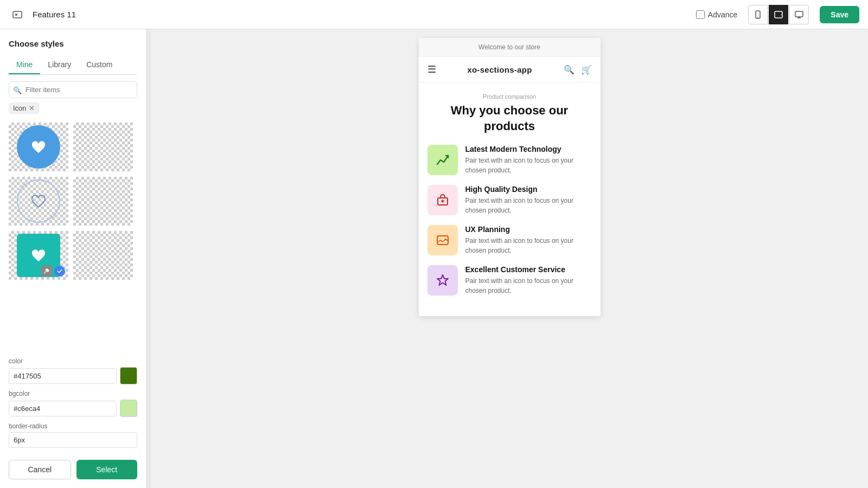 The image size is (868, 488). Describe the element at coordinates (41, 150) in the screenshot. I see `style-item-blue-heart` at that location.